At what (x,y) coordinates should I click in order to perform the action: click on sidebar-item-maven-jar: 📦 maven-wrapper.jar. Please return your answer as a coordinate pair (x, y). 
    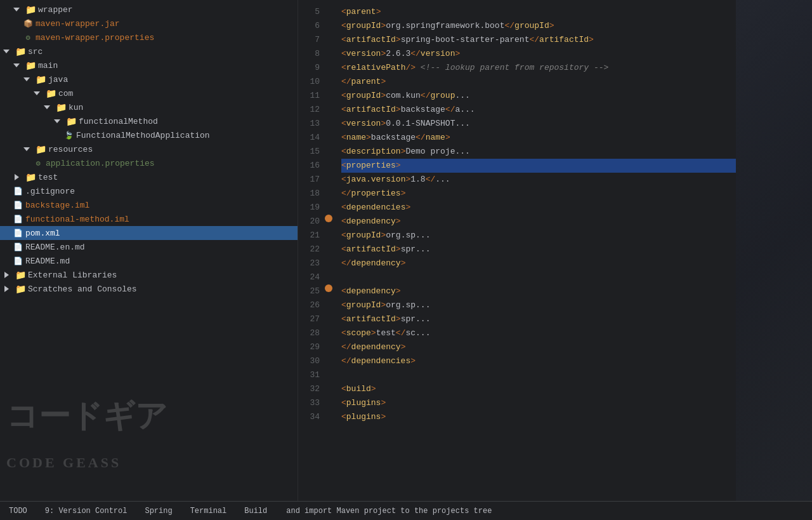
    Looking at the image, I should click on (148, 23).